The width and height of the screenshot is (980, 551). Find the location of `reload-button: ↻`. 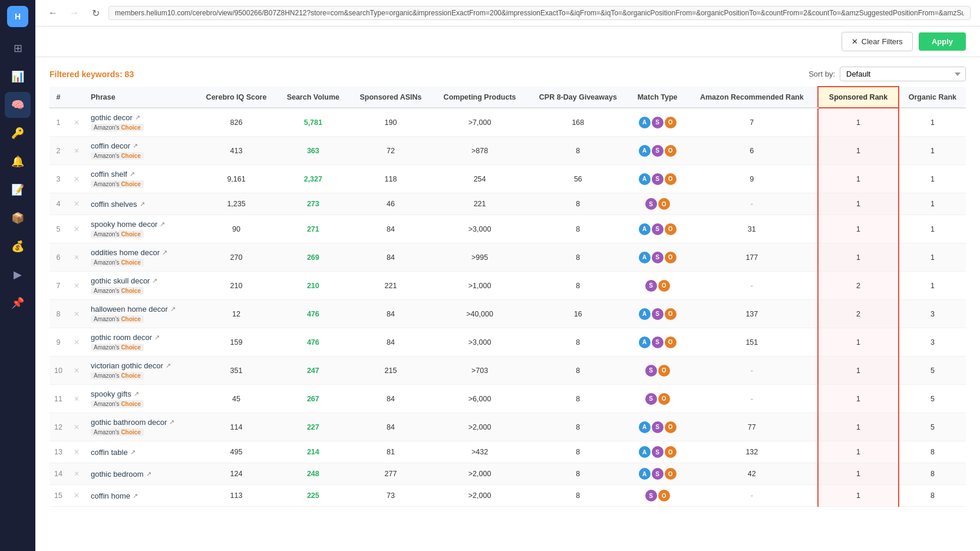

reload-button: ↻ is located at coordinates (95, 13).